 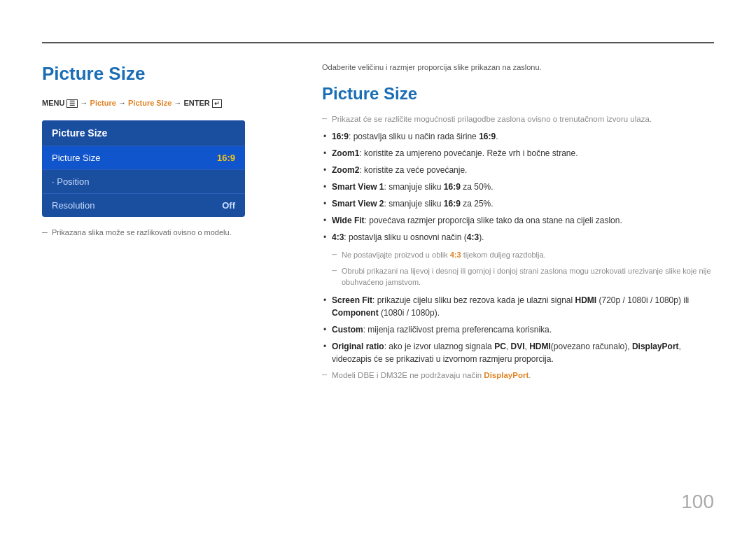 I want to click on sub-note-2: Obrubi prikazani na lijevoj i desnoj ili…, so click(x=523, y=277).